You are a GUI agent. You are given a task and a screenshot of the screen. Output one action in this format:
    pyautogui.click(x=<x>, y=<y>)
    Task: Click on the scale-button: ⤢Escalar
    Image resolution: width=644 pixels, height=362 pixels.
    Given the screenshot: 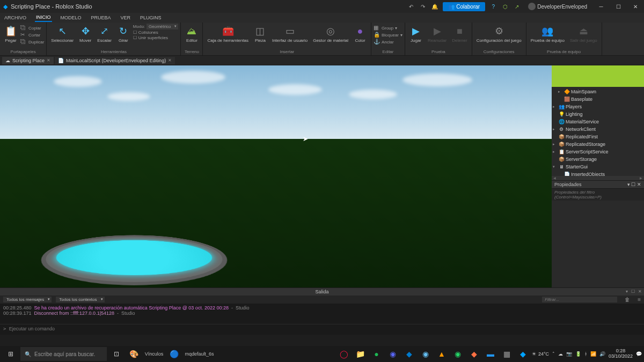 What is the action you would take?
    pyautogui.click(x=104, y=34)
    